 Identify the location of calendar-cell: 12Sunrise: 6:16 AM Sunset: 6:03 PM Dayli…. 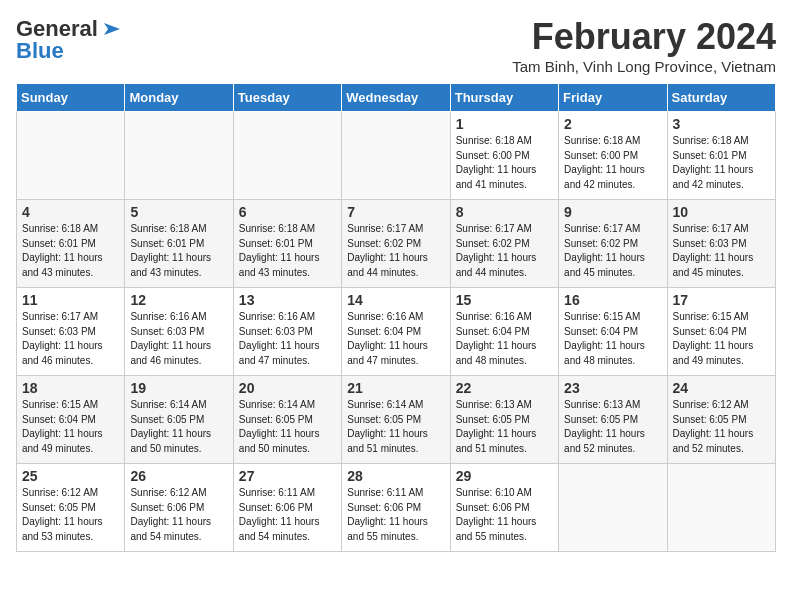
(179, 332).